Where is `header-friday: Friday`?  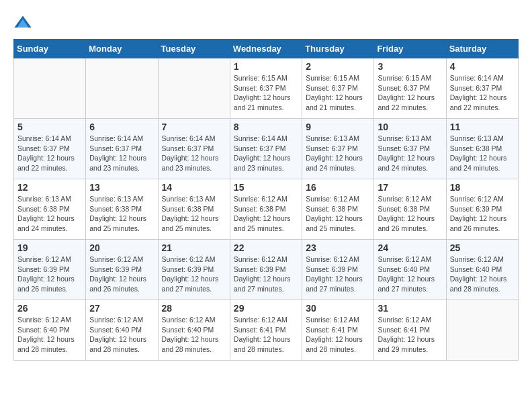
header-friday: Friday is located at coordinates (410, 49).